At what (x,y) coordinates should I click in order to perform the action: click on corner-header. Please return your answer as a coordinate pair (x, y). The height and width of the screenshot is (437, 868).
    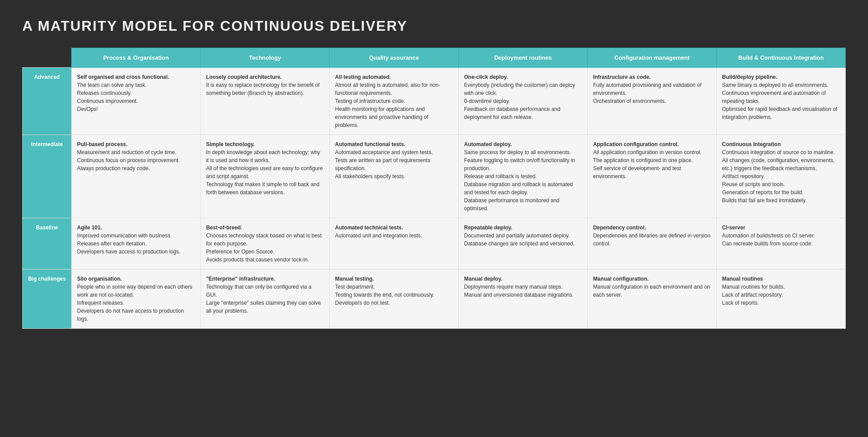
    Looking at the image, I should click on (47, 58).